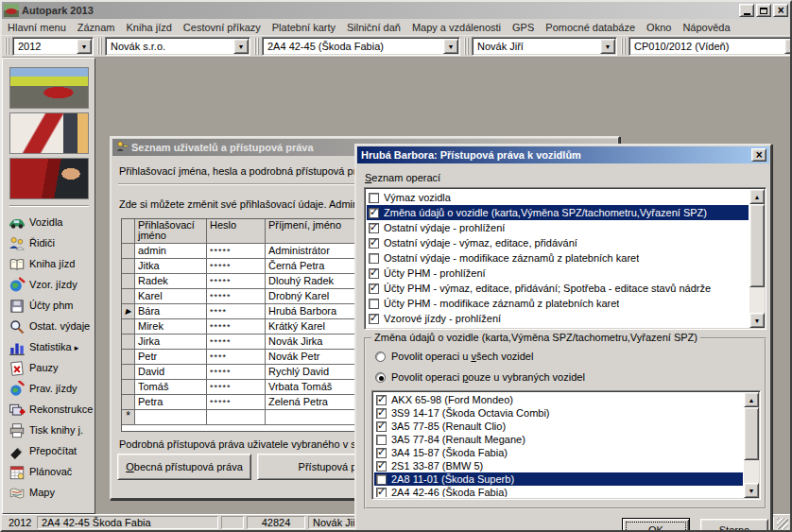 Image resolution: width=792 pixels, height=532 pixels. I want to click on sidebar-item-mapy: Mapy, so click(49, 492).